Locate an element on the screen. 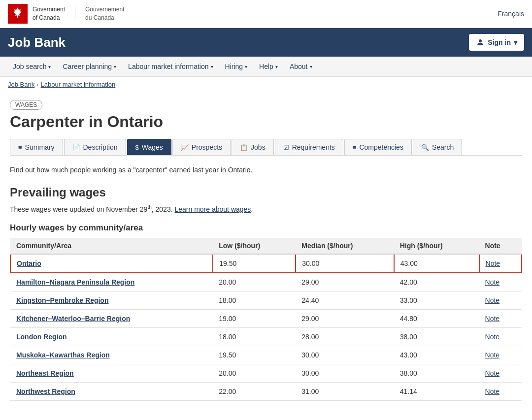 The height and width of the screenshot is (420, 532). page-title: Carpenter in Ontario is located at coordinates (266, 122).